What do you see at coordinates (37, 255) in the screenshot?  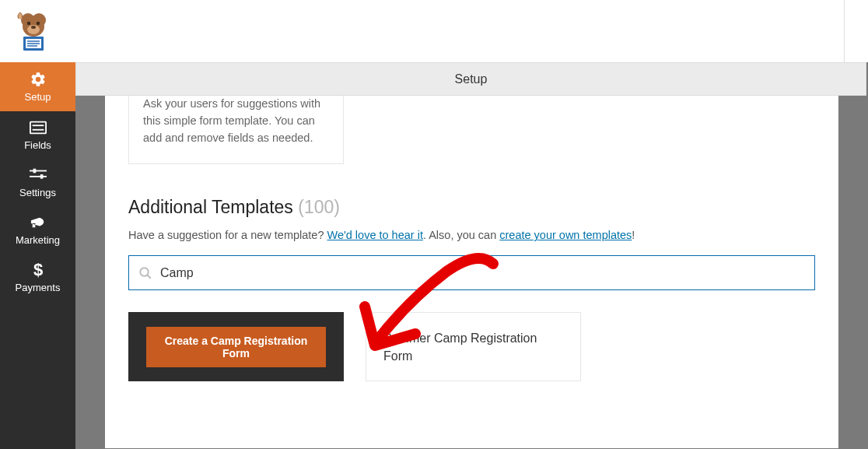 I see `sidebar: Setup Fields Settings Marketing $ Paymen…` at bounding box center [37, 255].